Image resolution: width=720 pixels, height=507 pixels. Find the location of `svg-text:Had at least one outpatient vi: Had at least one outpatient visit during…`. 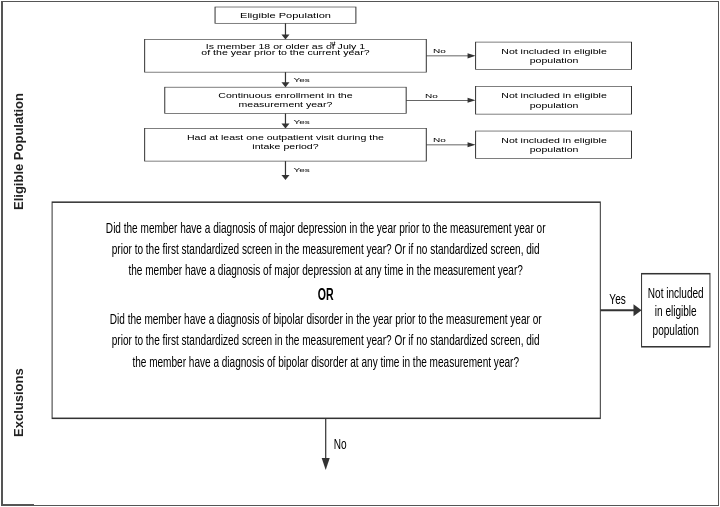

svg-text:Had at least one outpatient vi: Had at least one outpatient visit during… is located at coordinates (286, 138).